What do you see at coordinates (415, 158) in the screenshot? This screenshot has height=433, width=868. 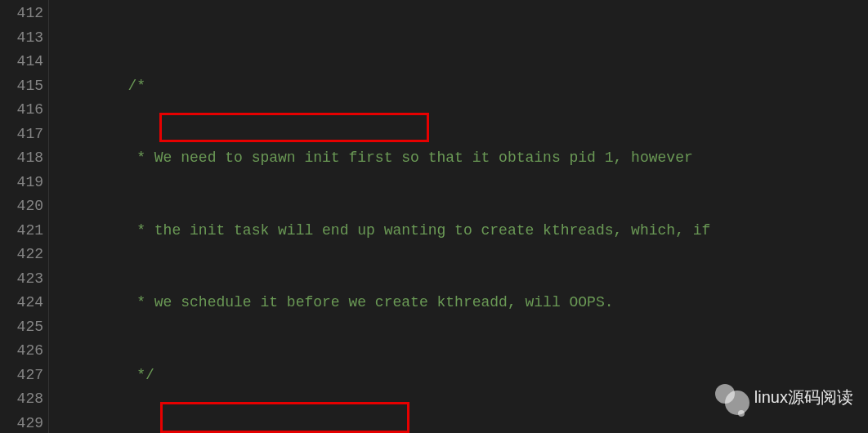 I see `comment: * We need to spawn init first so that it…` at bounding box center [415, 158].